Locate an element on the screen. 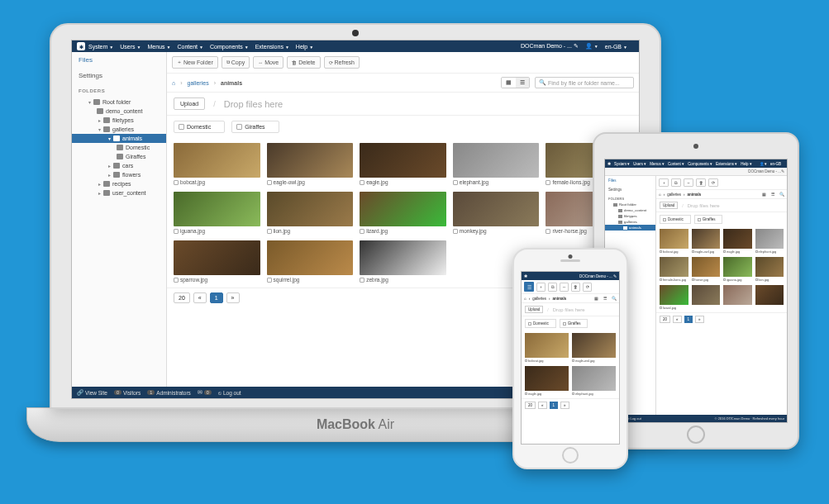 This screenshot has height=504, width=829. t-tree-filetypes: filetypes is located at coordinates (630, 216).